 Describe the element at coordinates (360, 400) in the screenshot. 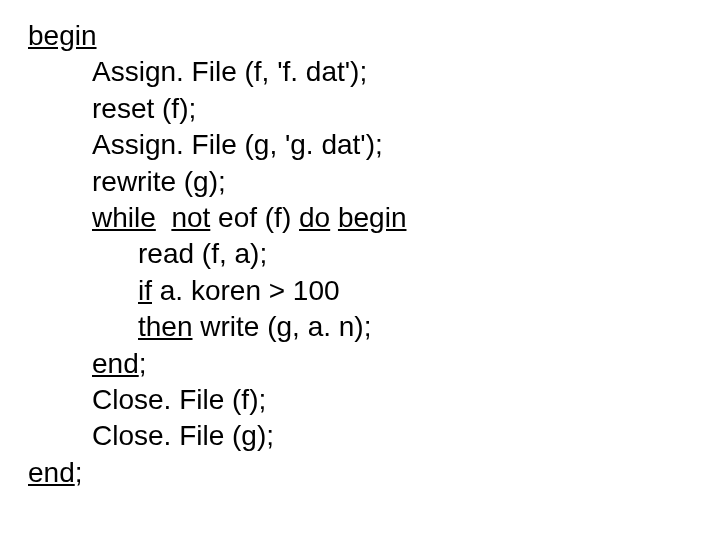

I see `code-line: Close. File (f);` at that location.